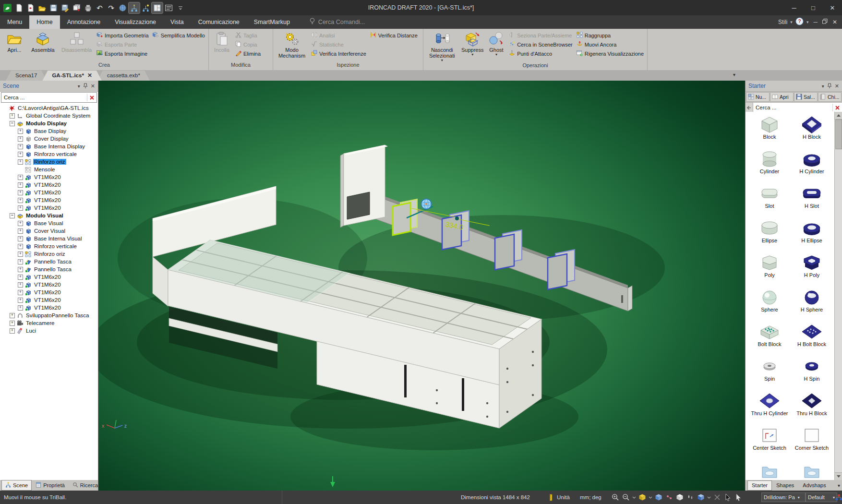  What do you see at coordinates (541, 54) in the screenshot?
I see `punti-attacco-button: Punti d'Attacco` at bounding box center [541, 54].